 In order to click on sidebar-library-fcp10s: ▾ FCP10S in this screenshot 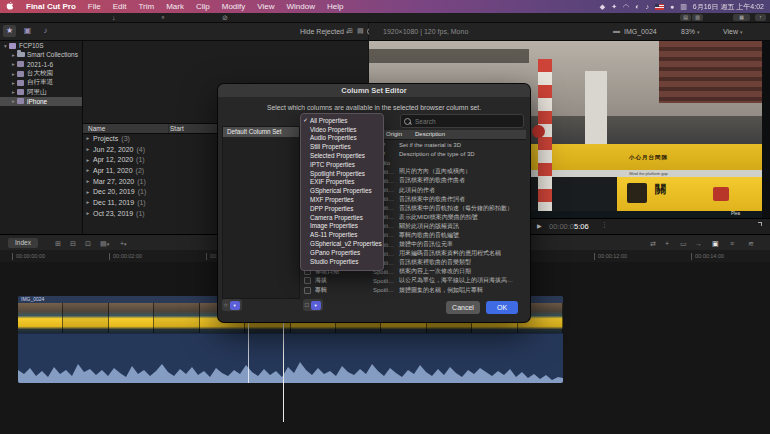, I will do `click(41, 46)`.